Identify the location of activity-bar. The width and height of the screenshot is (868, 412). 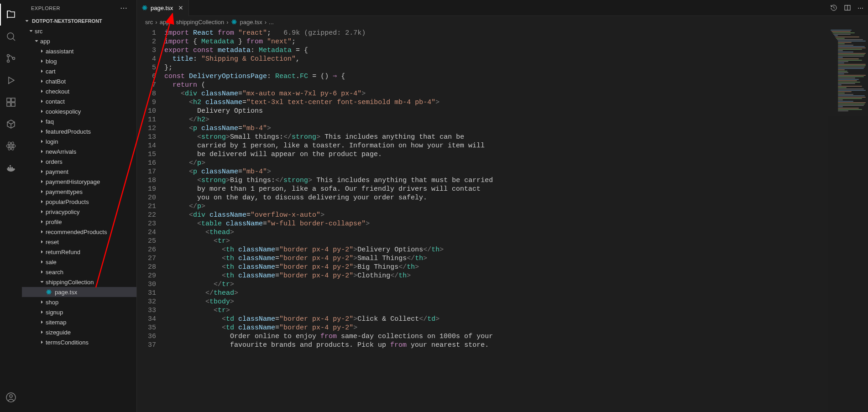
(11, 206).